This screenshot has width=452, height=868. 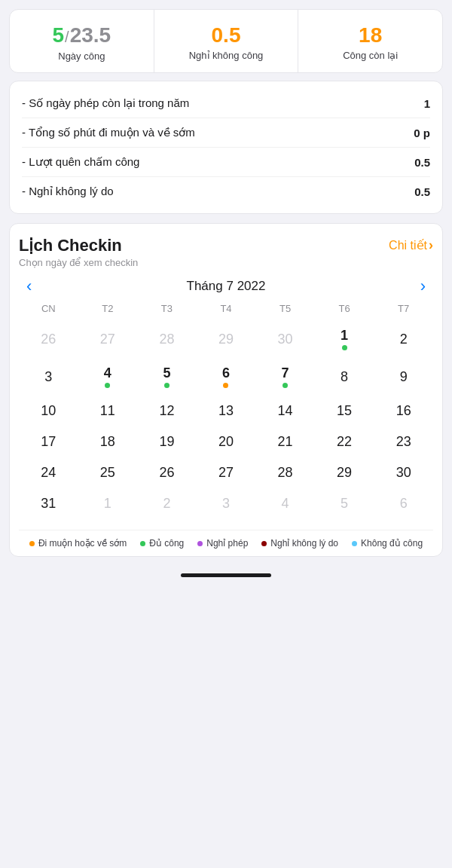 I want to click on weekday-t2: T2, so click(x=108, y=310).